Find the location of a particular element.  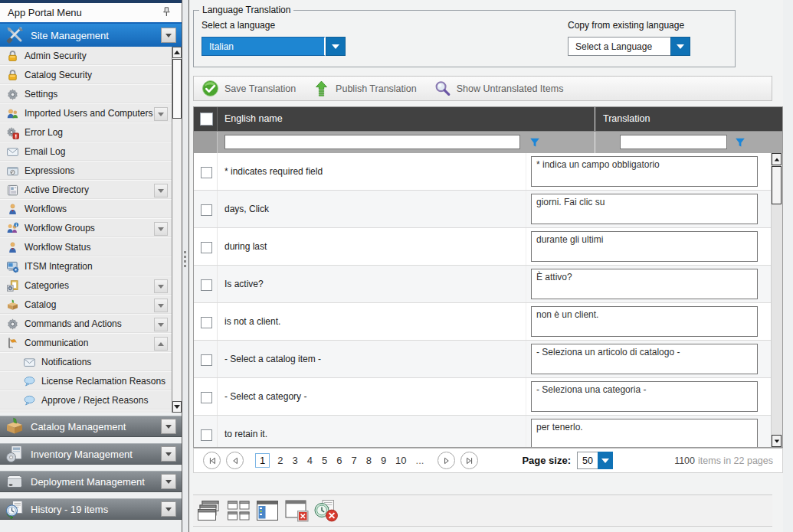

sidebar-item-admin-security: Admin Security is located at coordinates (86, 57).